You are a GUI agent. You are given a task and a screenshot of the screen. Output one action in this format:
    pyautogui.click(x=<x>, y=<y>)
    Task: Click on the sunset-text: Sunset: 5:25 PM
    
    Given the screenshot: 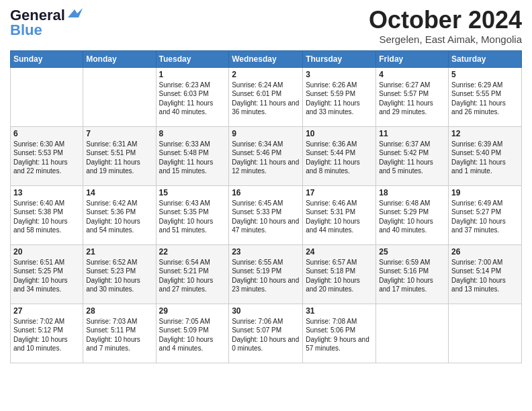 What is the action you would take?
    pyautogui.click(x=38, y=271)
    